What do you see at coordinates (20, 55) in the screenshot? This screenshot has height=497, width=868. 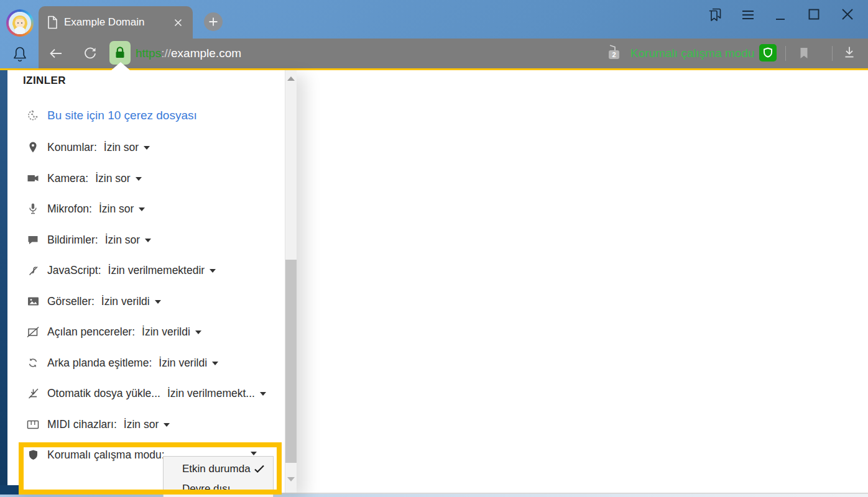 I see `notifications-bell-icon` at bounding box center [20, 55].